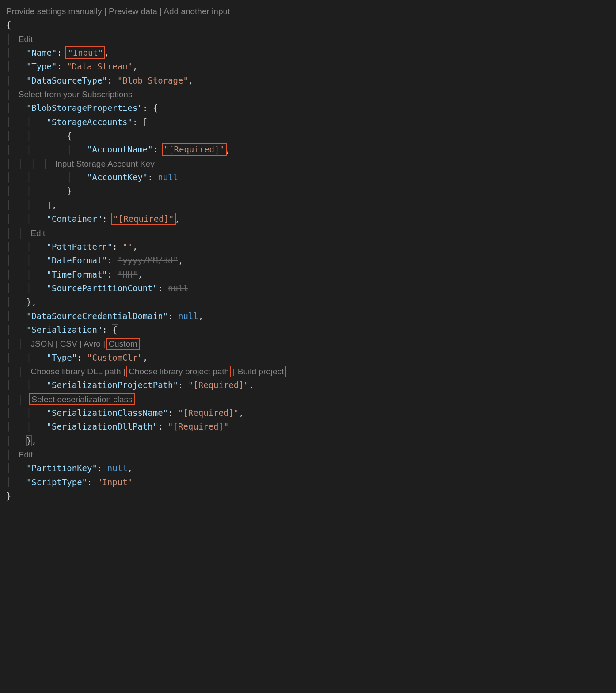 The height and width of the screenshot is (693, 616). I want to click on hint-serial-formats: │ │ JSON | CSV | Avro | Custom, so click(308, 344).